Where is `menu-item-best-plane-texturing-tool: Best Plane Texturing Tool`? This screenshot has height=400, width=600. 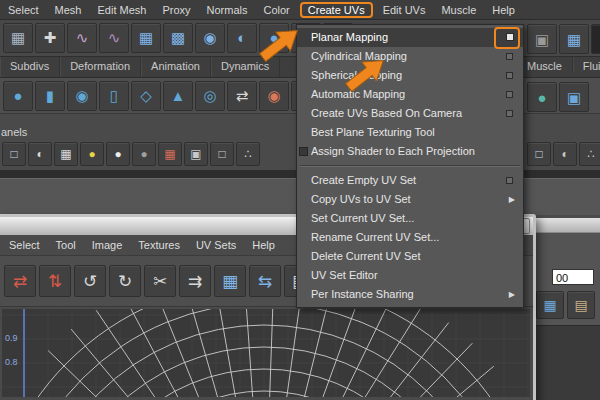
menu-item-best-plane-texturing-tool: Best Plane Texturing Tool is located at coordinates (410, 132).